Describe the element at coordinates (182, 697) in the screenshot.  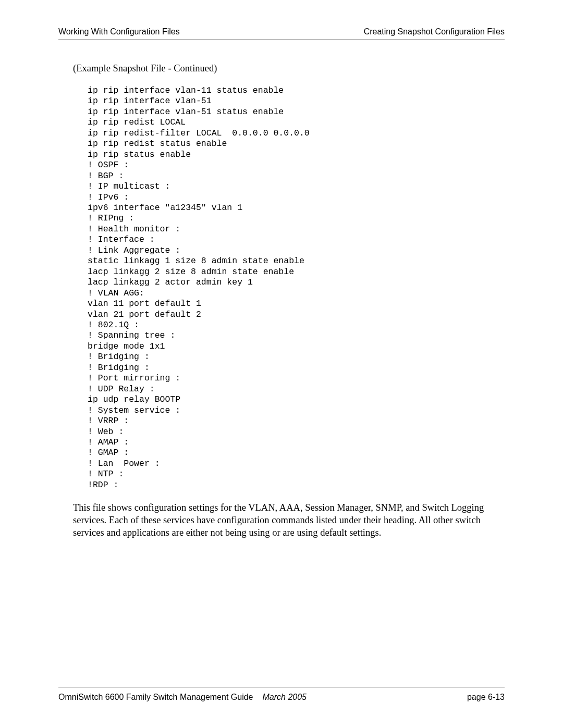
I see `footer-left: OmniSwitch 6600 Family Switch Management…` at that location.